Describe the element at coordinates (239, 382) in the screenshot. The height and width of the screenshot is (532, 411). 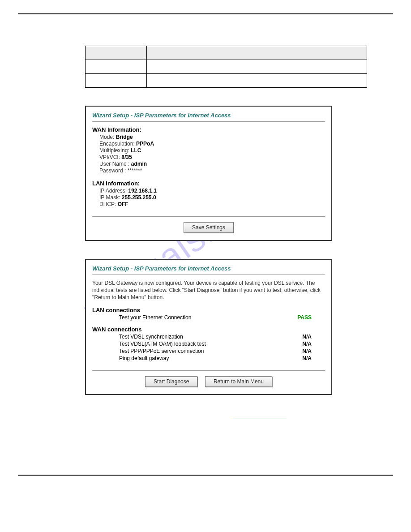
I see `return-main-menu-button: Return to Main Menu` at that location.